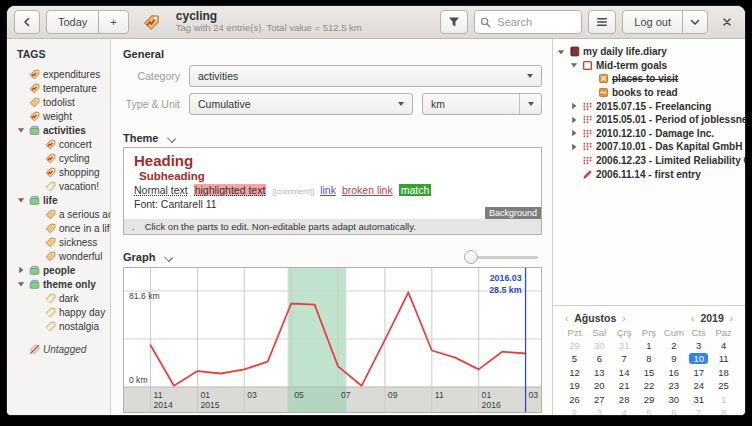 The image size is (752, 426). What do you see at coordinates (650, 174) in the screenshot?
I see `tree-item-2006-11-14-first-entry: 2006.11.14 -first entry` at bounding box center [650, 174].